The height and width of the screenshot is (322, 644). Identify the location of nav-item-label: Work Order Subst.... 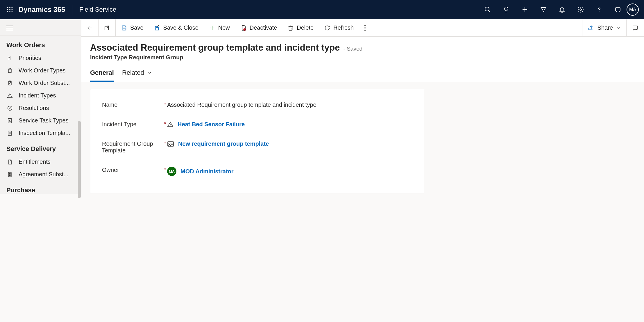
(44, 83).